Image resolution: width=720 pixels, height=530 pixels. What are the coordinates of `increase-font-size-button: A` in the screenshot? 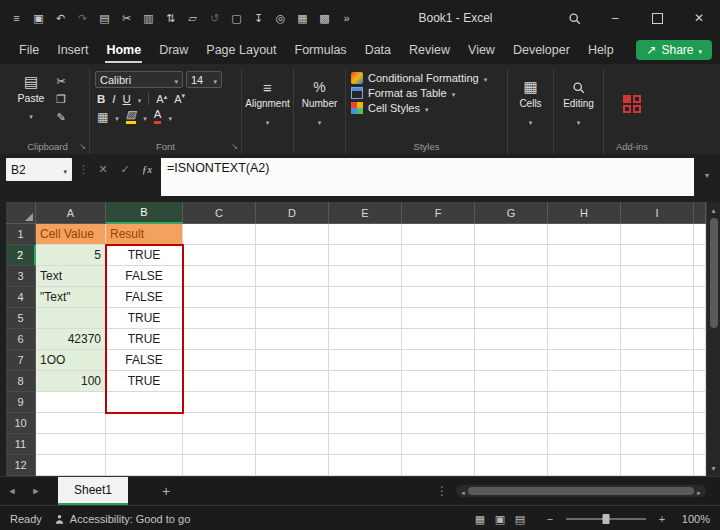 It's located at (162, 99).